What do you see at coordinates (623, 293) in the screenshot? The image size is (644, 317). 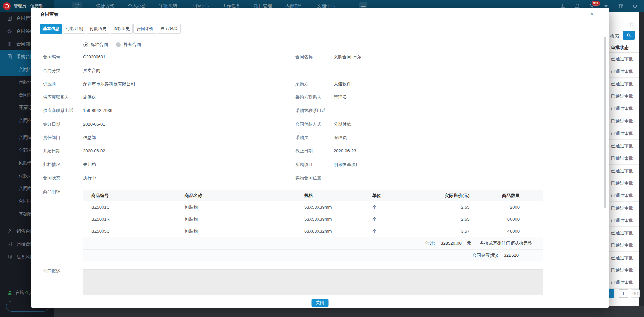 I see `pagination-page-input: 1` at bounding box center [623, 293].